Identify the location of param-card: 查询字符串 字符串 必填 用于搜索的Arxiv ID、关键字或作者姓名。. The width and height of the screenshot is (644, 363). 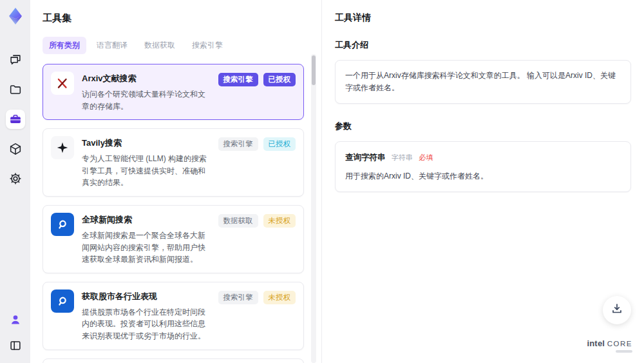
(483, 166).